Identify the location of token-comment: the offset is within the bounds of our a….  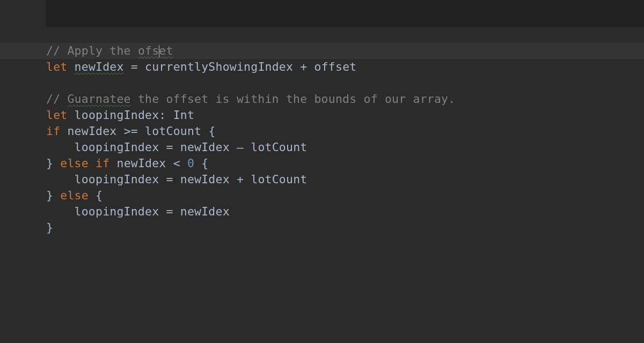
(293, 99).